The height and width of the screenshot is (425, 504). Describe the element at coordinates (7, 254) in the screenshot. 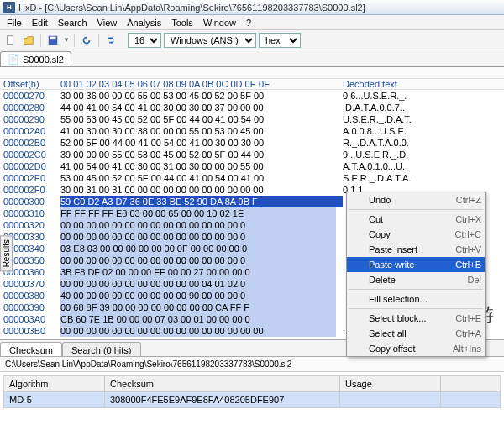

I see `results-sidetab: Results` at that location.